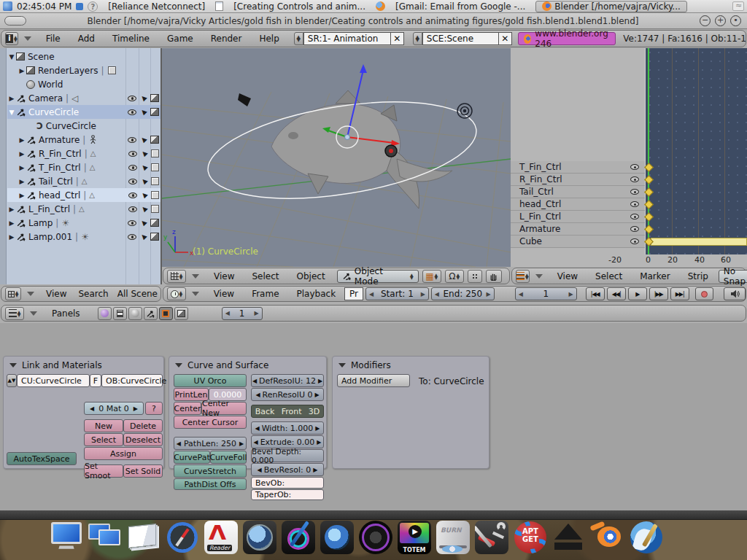 This screenshot has width=747, height=560. I want to click on play-button: ▶, so click(638, 294).